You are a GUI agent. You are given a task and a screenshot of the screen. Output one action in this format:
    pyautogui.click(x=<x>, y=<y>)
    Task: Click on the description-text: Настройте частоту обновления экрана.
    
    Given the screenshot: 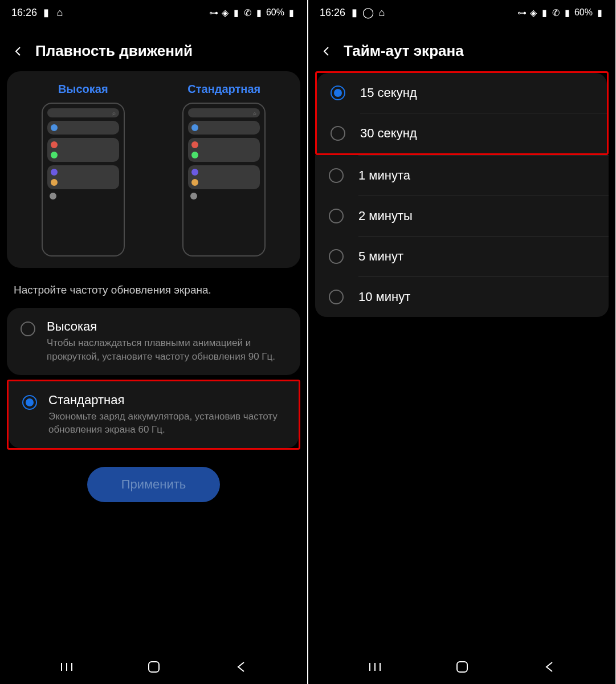 What is the action you would take?
    pyautogui.click(x=154, y=288)
    